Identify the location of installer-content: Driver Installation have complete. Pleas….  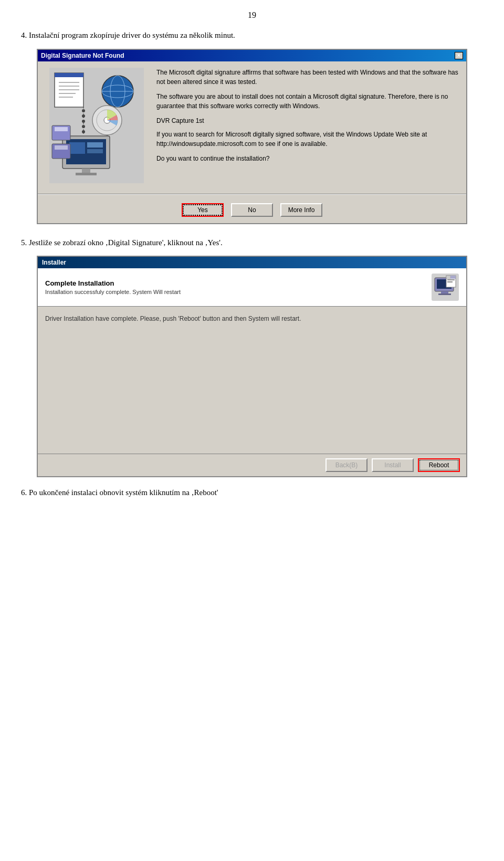
(252, 380).